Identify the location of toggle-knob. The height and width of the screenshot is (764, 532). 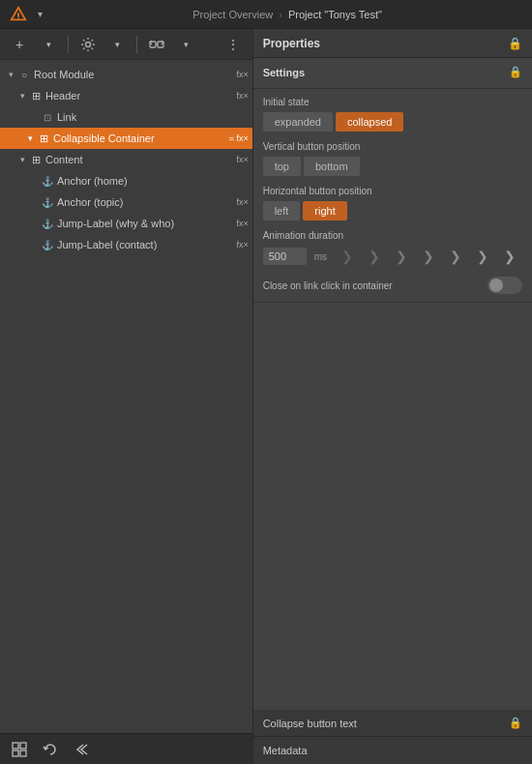
(496, 285).